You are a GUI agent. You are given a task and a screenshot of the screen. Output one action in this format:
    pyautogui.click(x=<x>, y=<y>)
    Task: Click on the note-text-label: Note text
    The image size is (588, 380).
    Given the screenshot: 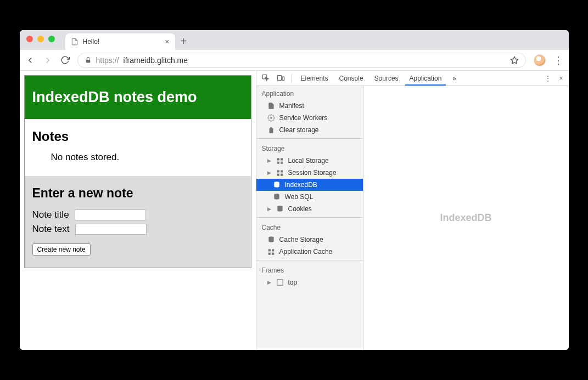 What is the action you would take?
    pyautogui.click(x=51, y=229)
    